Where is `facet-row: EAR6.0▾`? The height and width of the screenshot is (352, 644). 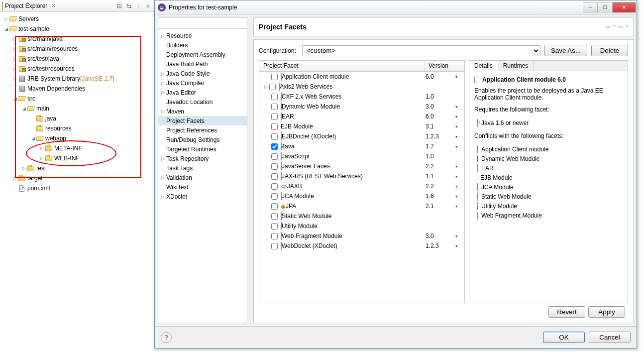
facet-row: EAR6.0▾ is located at coordinates (362, 117).